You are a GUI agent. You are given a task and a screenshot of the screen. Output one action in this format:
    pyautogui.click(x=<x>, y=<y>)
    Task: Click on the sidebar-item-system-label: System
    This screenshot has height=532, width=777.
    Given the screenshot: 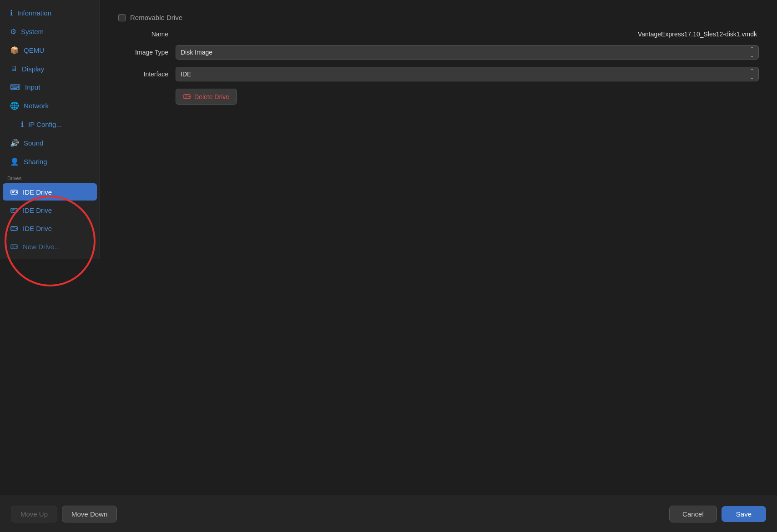 What is the action you would take?
    pyautogui.click(x=32, y=32)
    